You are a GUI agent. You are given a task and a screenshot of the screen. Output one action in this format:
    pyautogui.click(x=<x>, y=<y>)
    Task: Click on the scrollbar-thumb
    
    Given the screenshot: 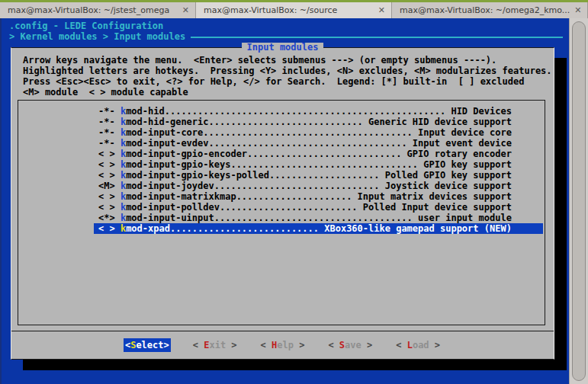 What is the action you would take?
    pyautogui.click(x=579, y=201)
    